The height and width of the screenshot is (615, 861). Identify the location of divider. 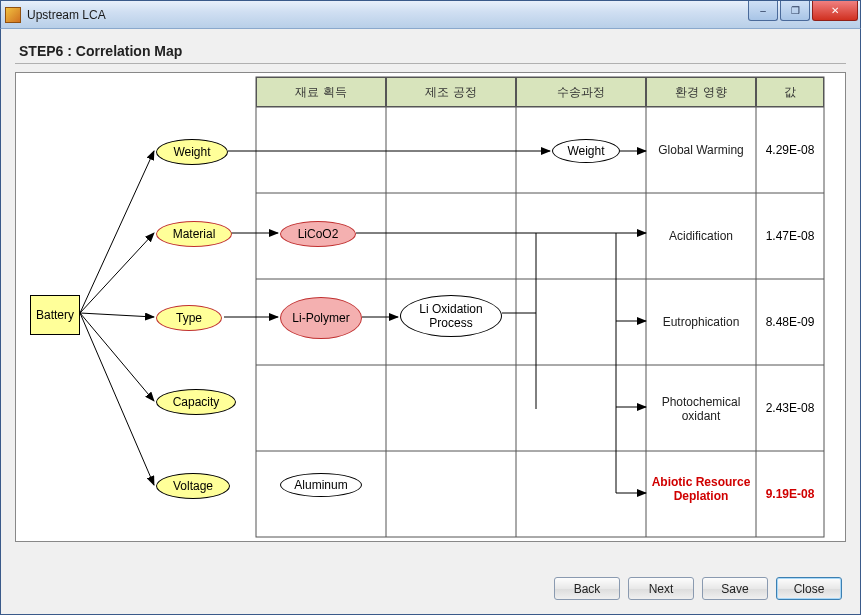
(430, 64).